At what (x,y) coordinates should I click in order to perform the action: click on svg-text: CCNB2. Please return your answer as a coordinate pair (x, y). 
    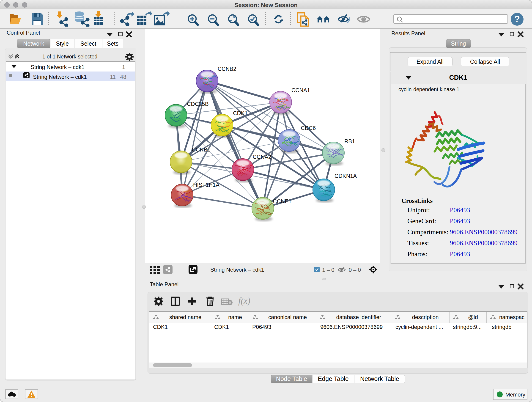
    Looking at the image, I should click on (227, 69).